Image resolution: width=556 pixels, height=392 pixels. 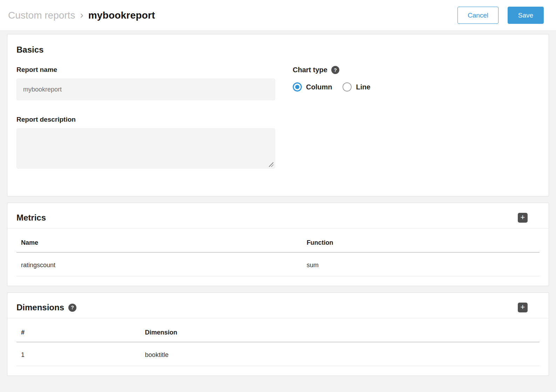 What do you see at coordinates (526, 15) in the screenshot?
I see `save-button: Save` at bounding box center [526, 15].